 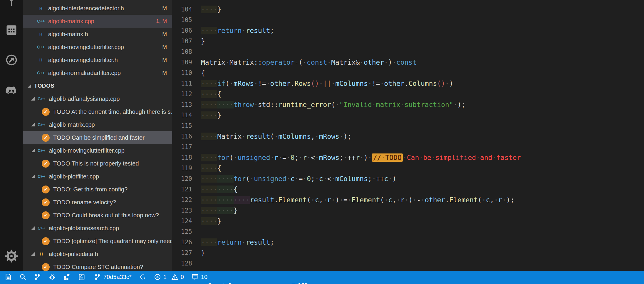 What do you see at coordinates (408, 147) in the screenshot?
I see `code-line-117: 117` at bounding box center [408, 147].